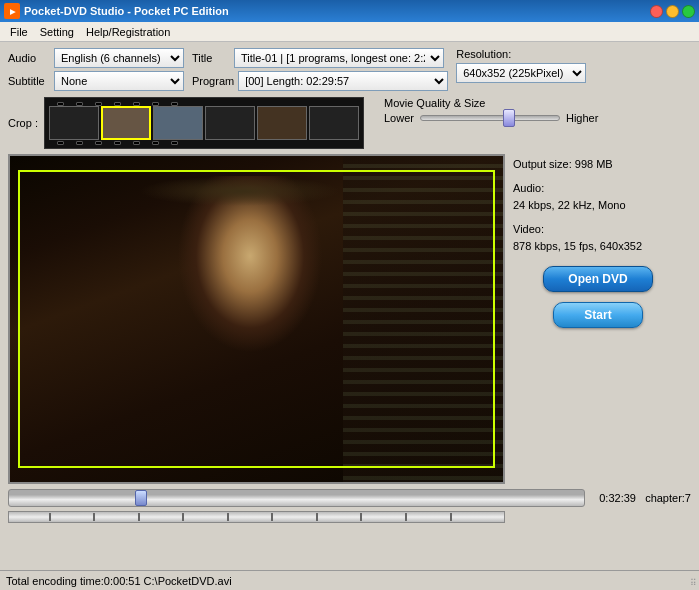 This screenshot has width=699, height=590. What do you see at coordinates (204, 123) in the screenshot?
I see `filmstrip` at bounding box center [204, 123].